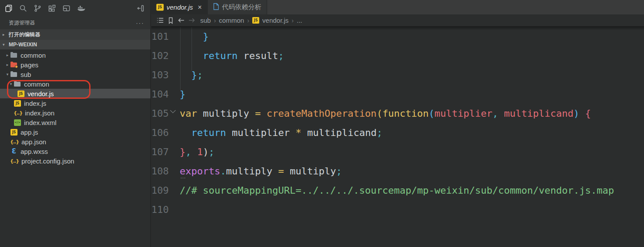 The width and height of the screenshot is (644, 247). Describe the element at coordinates (160, 56) in the screenshot. I see `line-number: 102` at that location.